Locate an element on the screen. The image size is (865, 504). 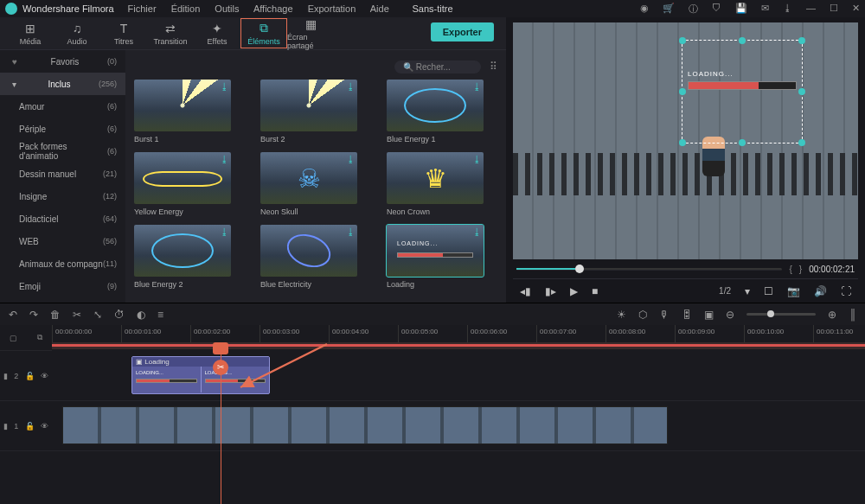
play-icon: ▶ is located at coordinates (574, 291).